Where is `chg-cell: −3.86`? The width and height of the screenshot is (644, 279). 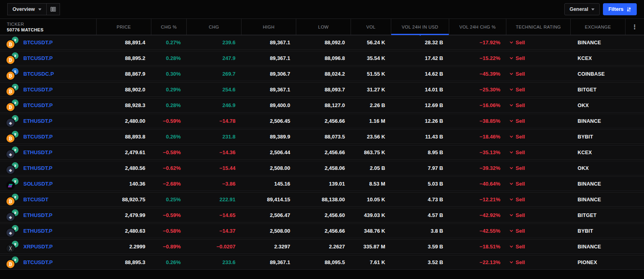
chg-cell: −3.86 is located at coordinates (214, 184).